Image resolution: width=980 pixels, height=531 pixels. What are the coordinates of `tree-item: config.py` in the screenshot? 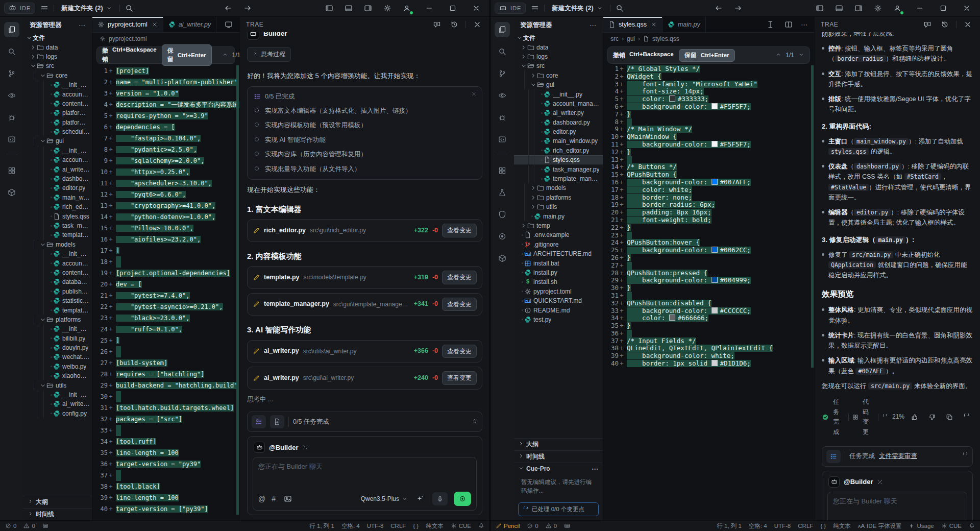 It's located at (58, 414).